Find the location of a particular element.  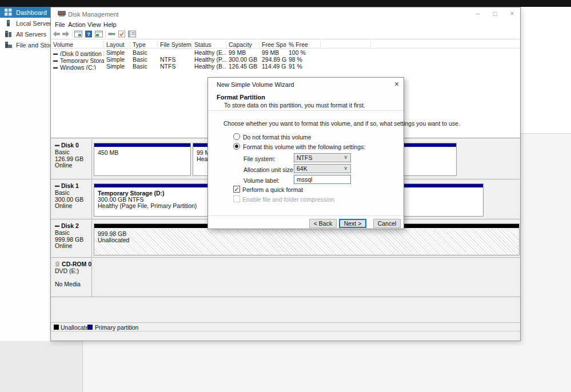

back-button: < Back is located at coordinates (323, 223).